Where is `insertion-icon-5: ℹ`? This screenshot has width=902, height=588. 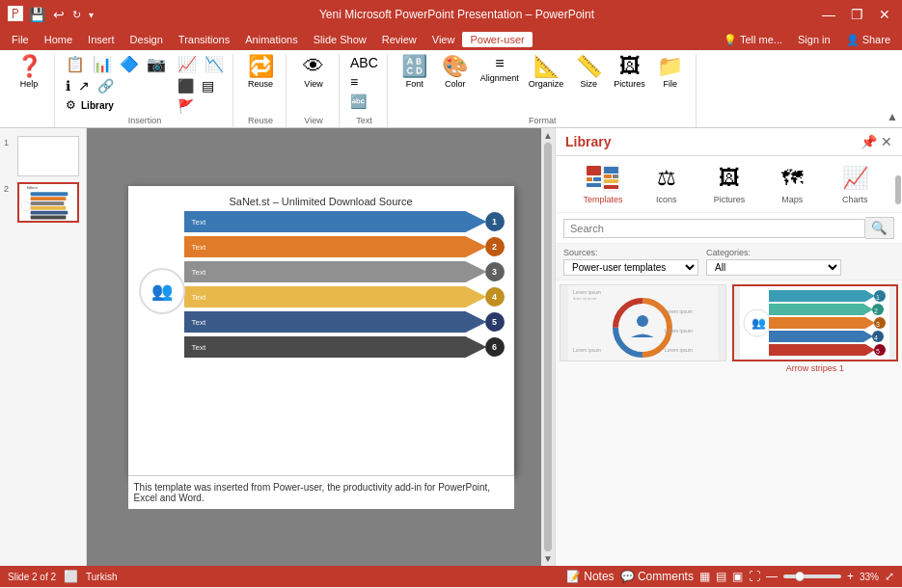 insertion-icon-5: ℹ is located at coordinates (68, 86).